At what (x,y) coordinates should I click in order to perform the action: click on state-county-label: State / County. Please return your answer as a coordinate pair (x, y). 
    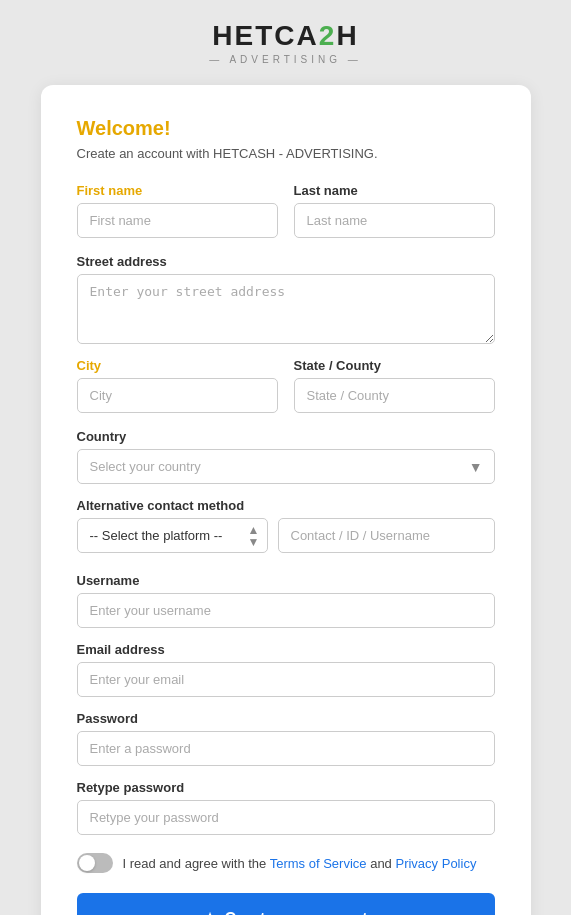
    Looking at the image, I should click on (394, 366).